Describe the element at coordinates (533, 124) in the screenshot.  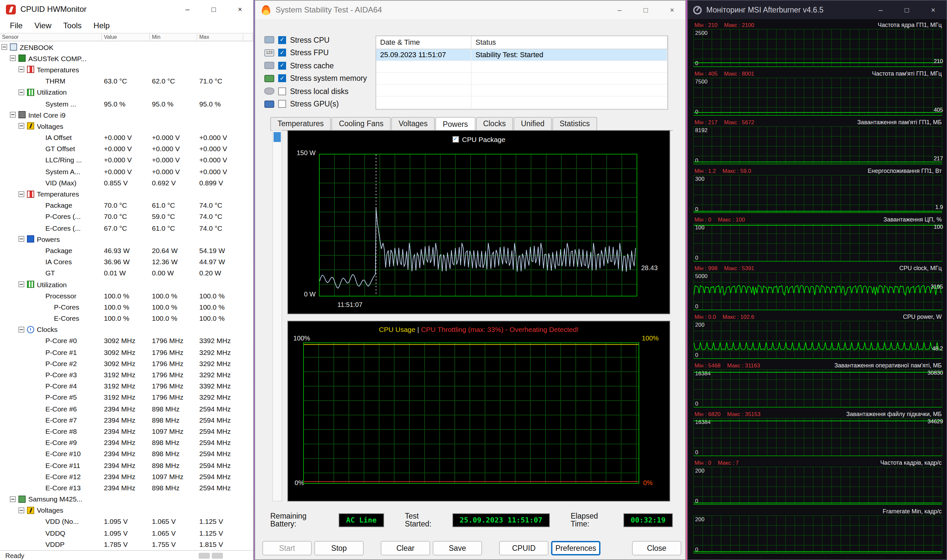
I see `tab: Unified` at that location.